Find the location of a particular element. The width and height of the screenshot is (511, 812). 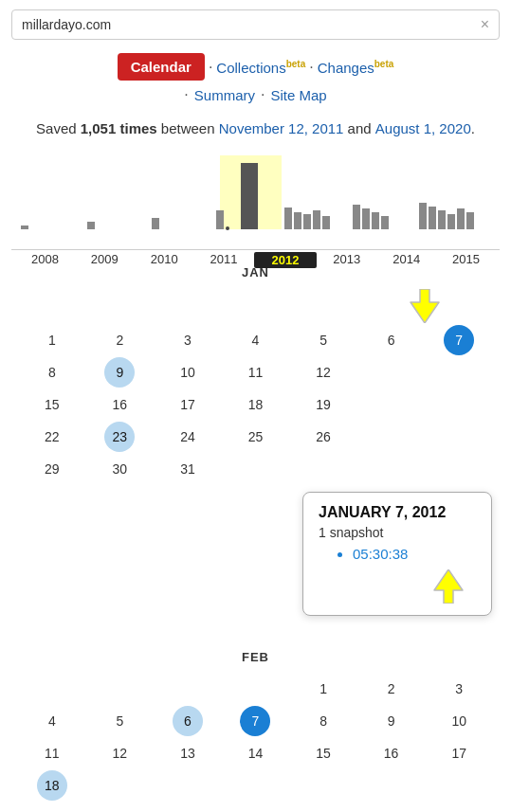

collections-beta: beta is located at coordinates (296, 64).